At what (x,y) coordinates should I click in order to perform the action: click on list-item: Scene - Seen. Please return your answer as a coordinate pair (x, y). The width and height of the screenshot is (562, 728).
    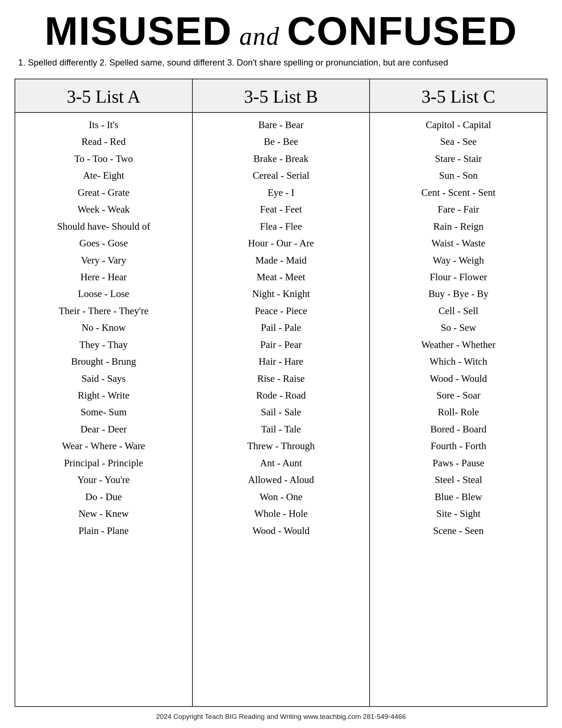
    Looking at the image, I should click on (458, 531).